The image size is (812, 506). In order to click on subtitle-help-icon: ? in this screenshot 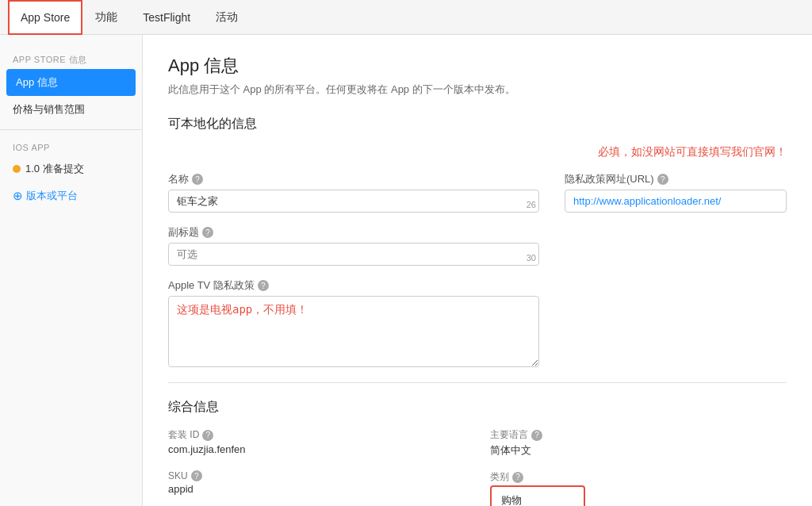, I will do `click(208, 232)`.